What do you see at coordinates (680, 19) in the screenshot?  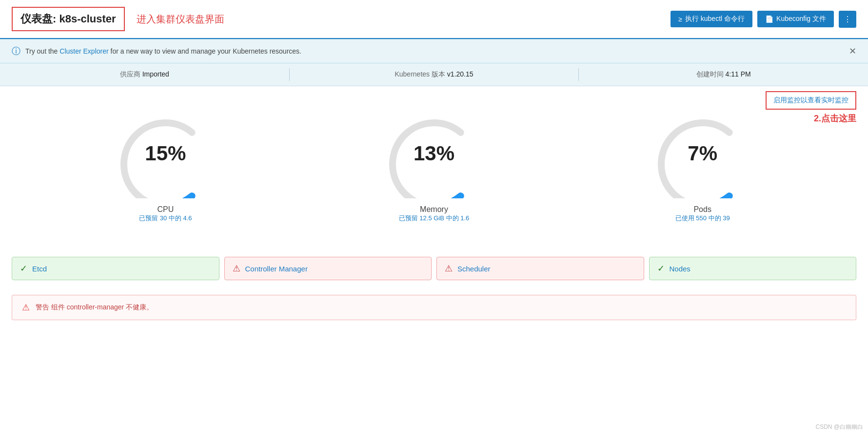 I see `terminal-icon: ≥` at bounding box center [680, 19].